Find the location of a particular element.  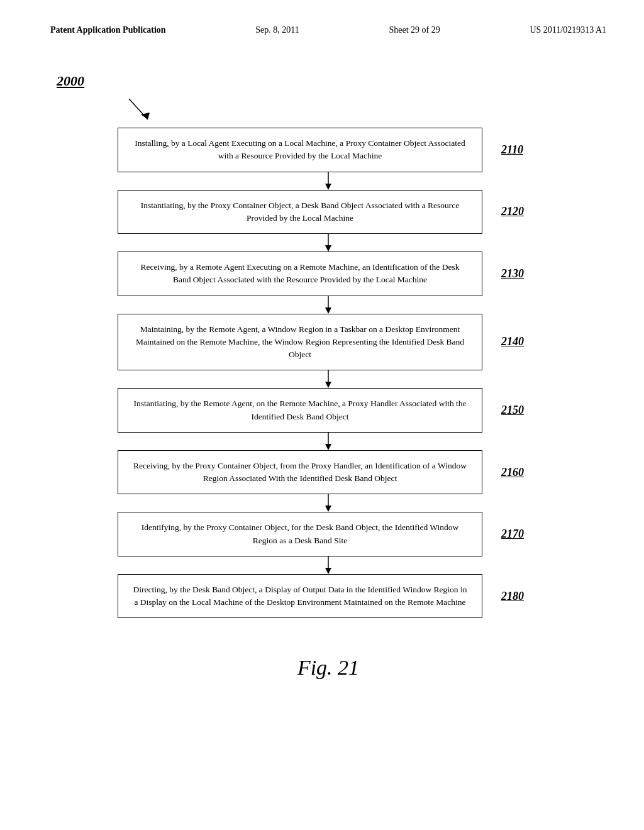

step-box-2120: Instantiating, by the Proxy Container Ob… is located at coordinates (300, 213).